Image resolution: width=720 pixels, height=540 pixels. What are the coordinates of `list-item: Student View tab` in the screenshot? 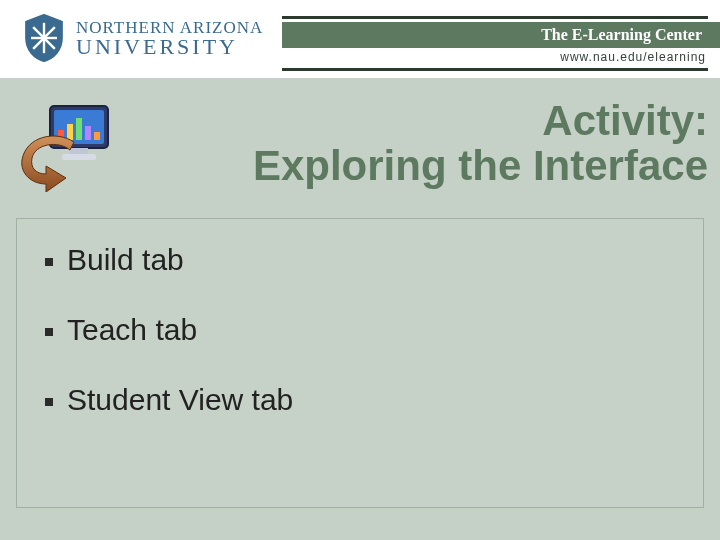 It's located at (360, 400).